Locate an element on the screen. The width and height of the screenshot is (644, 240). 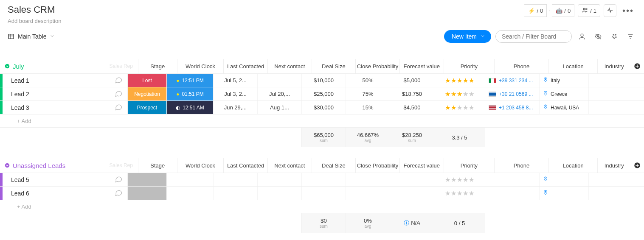
integration-badge-a: ⚡/0 is located at coordinates (534, 11).